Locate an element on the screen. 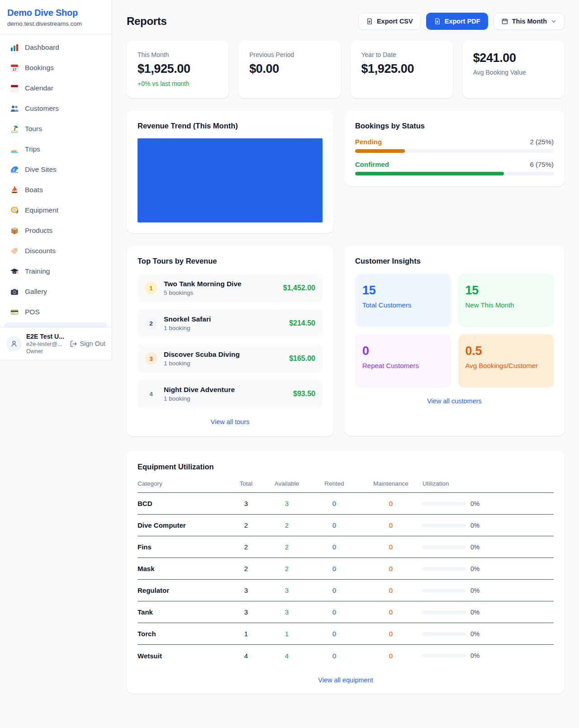 The height and width of the screenshot is (728, 579). view-all-tours-link: View all tours is located at coordinates (230, 417).